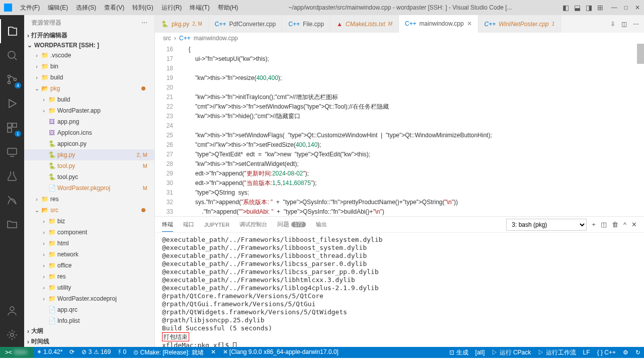 This screenshot has height=362, width=644. I want to click on status-item: ✕ [Clang 9.0.0 x86_64-apple-darwin17.0.0…, so click(281, 352).